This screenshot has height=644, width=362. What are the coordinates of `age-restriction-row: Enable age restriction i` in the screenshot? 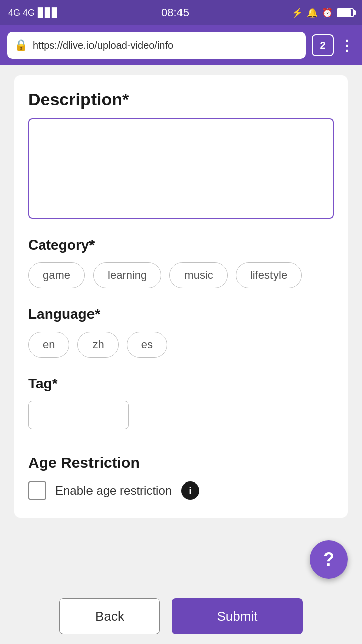 It's located at (181, 491).